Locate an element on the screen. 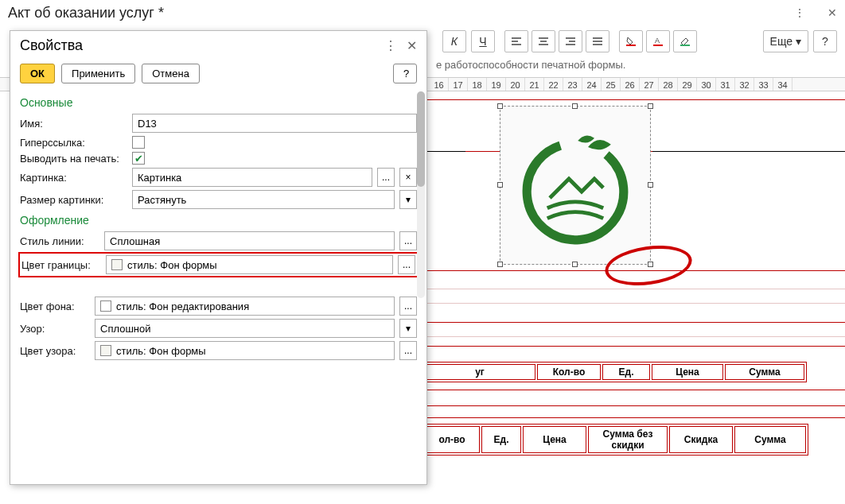 The width and height of the screenshot is (845, 504). highlight-button is located at coordinates (685, 41).